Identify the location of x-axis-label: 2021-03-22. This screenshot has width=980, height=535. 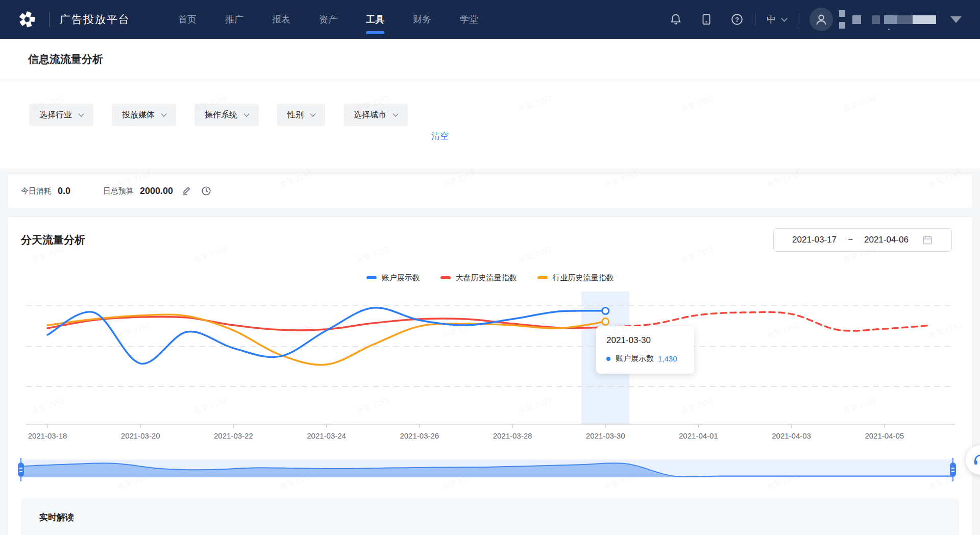
(234, 436).